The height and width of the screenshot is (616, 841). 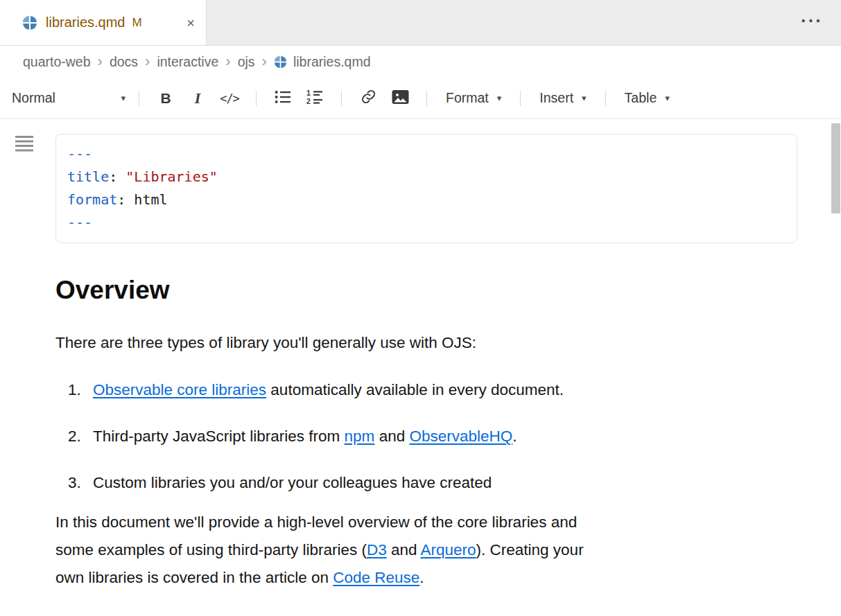 I want to click on paragraph-text: some examples of using third-party libra…, so click(x=211, y=550).